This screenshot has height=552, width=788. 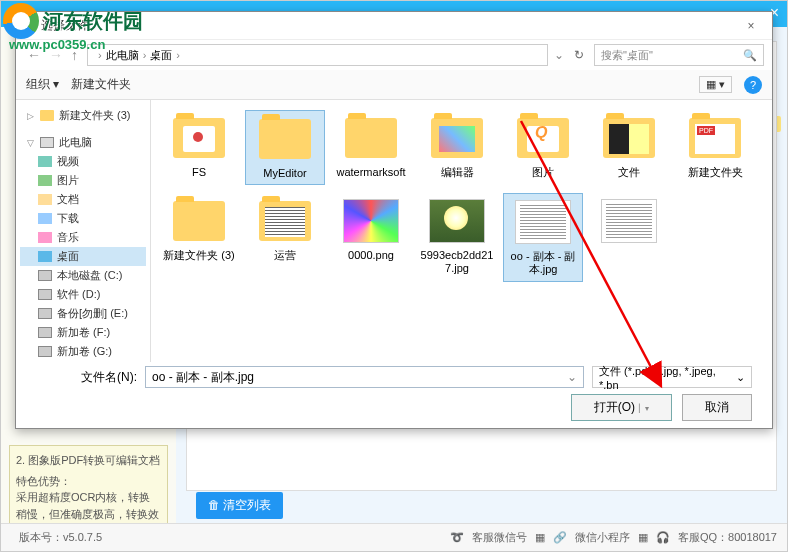 What do you see at coordinates (83, 332) in the screenshot?
I see `tree-item: 新加卷 (F:)` at bounding box center [83, 332].